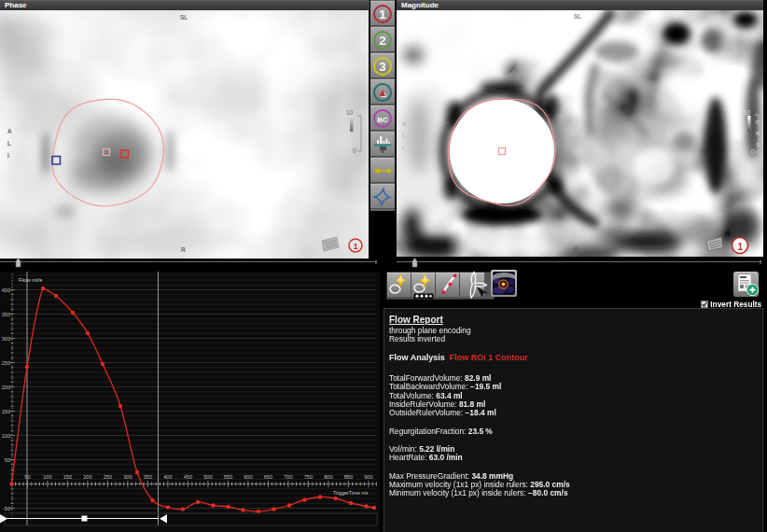  What do you see at coordinates (207, 477) in the screenshot?
I see `svg-text: 500` at bounding box center [207, 477].